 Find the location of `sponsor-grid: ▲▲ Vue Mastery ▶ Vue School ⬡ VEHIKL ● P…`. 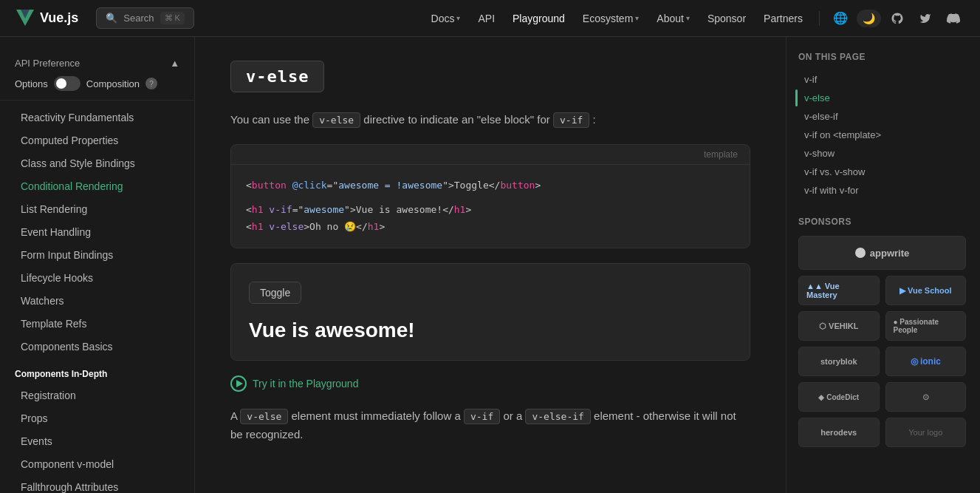

sponsor-grid: ▲▲ Vue Mastery ▶ Vue School ⬡ VEHIKL ● P… is located at coordinates (882, 361).